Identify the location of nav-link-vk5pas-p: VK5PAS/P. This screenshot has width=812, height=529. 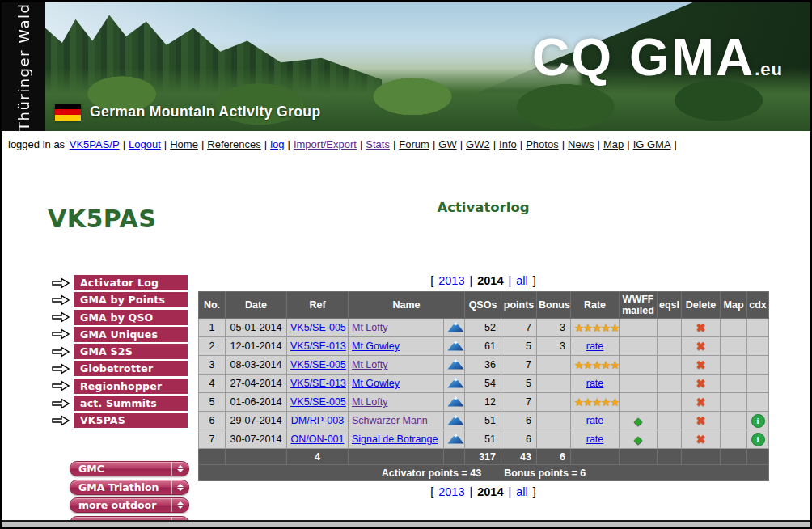
(95, 144).